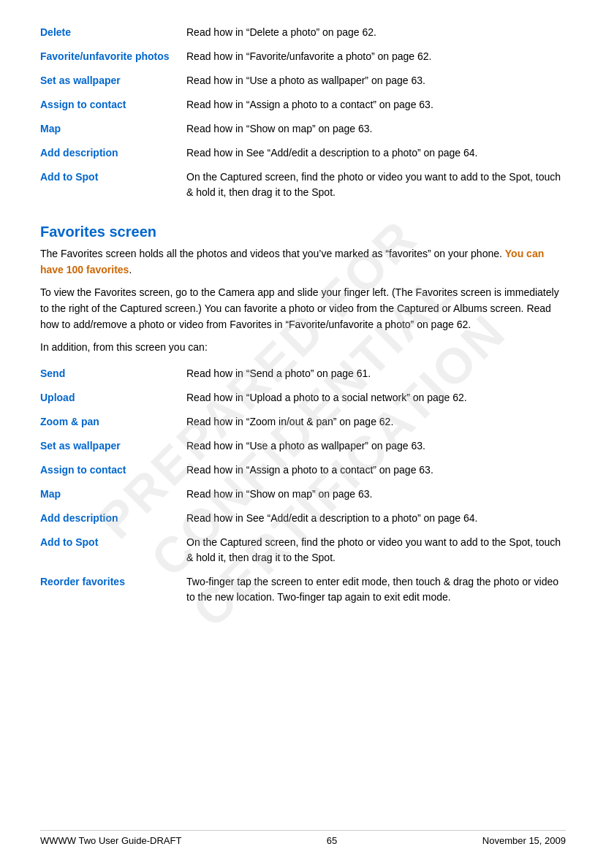  I want to click on feature-desc: Read how in “Zoom in/out & pan” on page …, so click(376, 424).